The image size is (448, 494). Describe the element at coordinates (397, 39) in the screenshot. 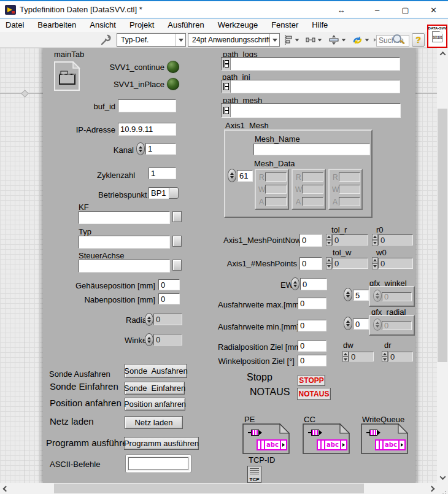

I see `search-magnifier-icon` at that location.